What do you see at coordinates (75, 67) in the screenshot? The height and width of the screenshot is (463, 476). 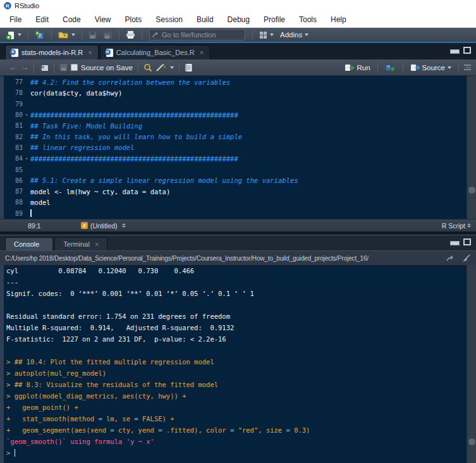 I see `source-on-save-checkbox` at bounding box center [75, 67].